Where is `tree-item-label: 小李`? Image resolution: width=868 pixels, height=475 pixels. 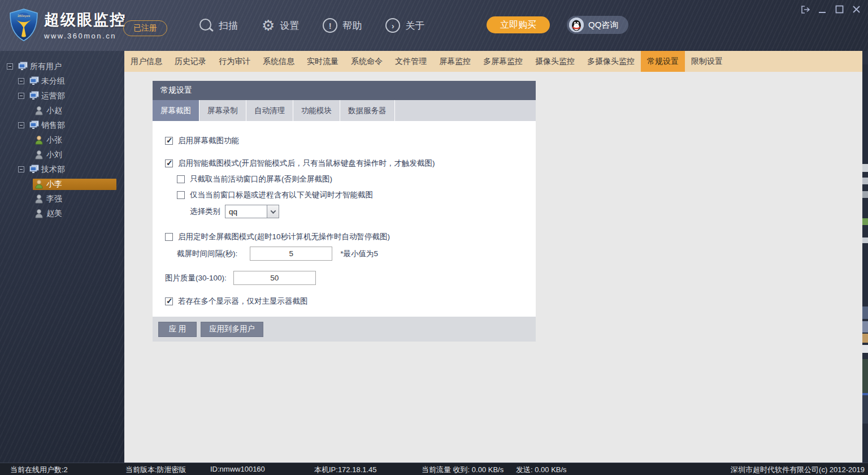 tree-item-label: 小李 is located at coordinates (54, 184).